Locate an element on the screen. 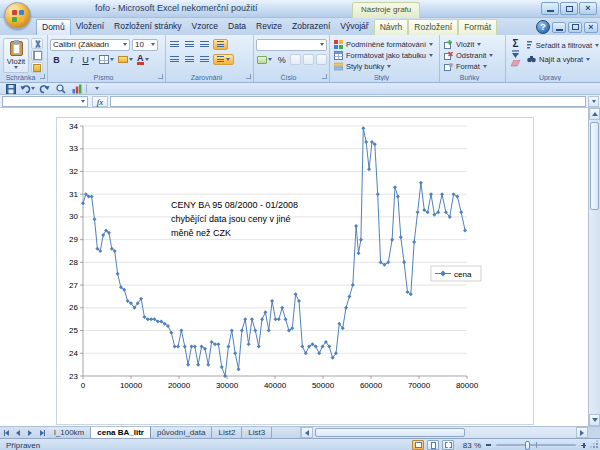 The width and height of the screenshot is (600, 450). zoom-level: 83 % is located at coordinates (469, 446).